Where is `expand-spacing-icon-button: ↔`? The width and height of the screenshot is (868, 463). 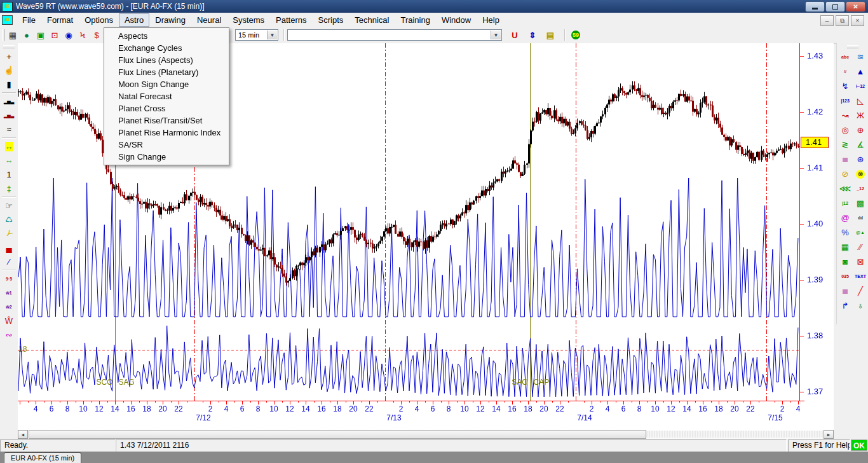
expand-spacing-icon-button: ↔ is located at coordinates (9, 146).